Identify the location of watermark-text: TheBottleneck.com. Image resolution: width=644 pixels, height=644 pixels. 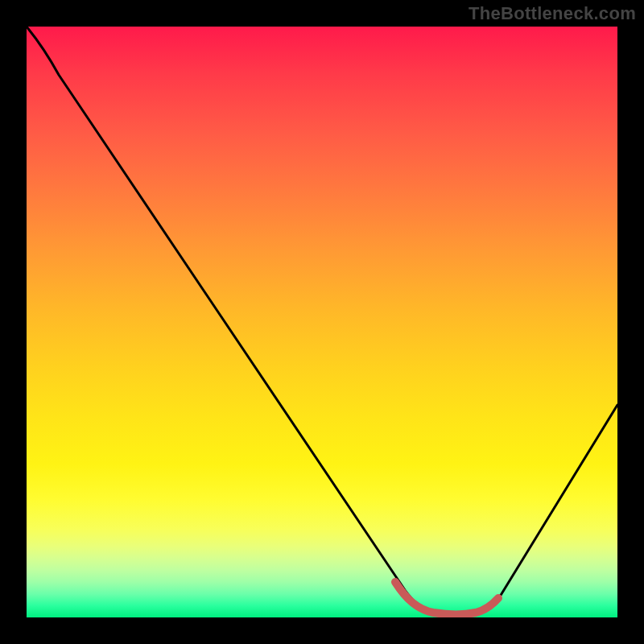
(552, 14).